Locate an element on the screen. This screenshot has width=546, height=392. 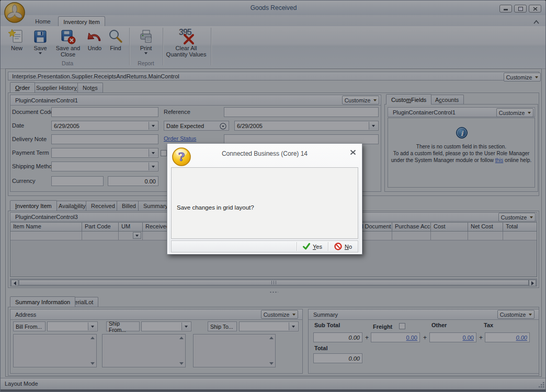
yes-label: Yes is located at coordinates (317, 247).